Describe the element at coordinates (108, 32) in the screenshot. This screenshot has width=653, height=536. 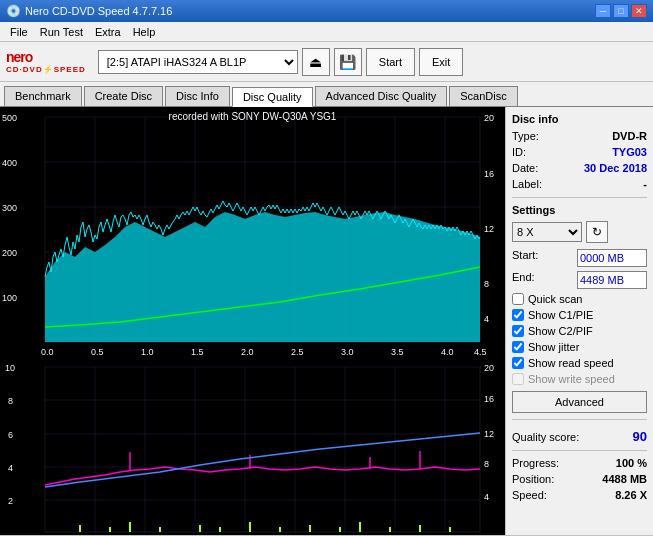
I see `menu-extra: Extra` at that location.